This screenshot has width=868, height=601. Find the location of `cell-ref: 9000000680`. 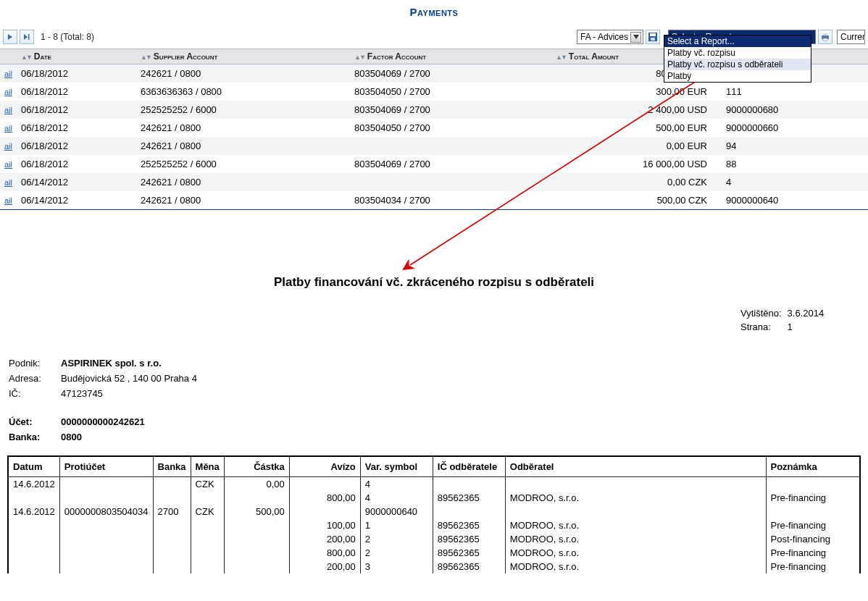

cell-ref: 9000000680 is located at coordinates (795, 110).